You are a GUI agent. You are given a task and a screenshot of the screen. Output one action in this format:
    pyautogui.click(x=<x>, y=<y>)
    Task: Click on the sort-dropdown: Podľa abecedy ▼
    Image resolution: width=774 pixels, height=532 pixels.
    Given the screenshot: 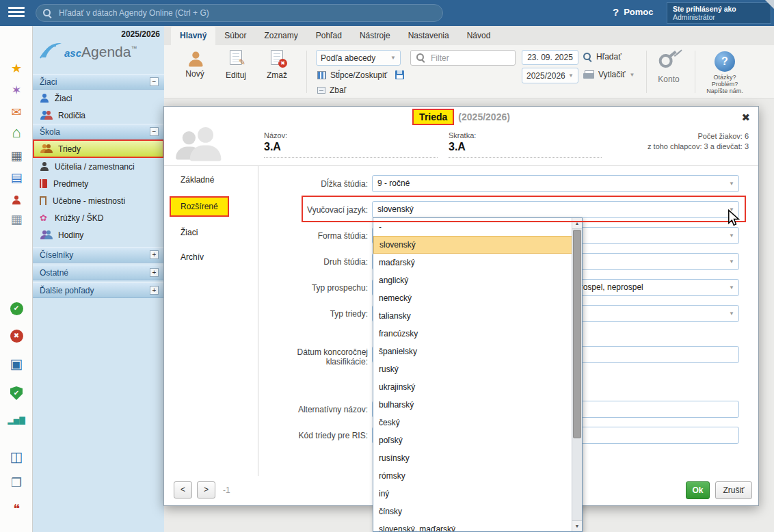 What is the action you would take?
    pyautogui.click(x=358, y=57)
    